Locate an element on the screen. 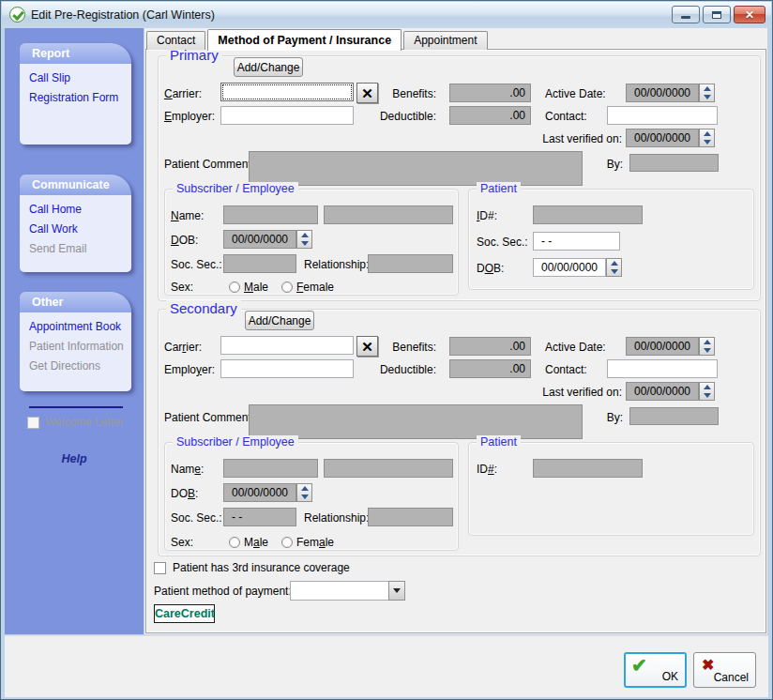 This screenshot has width=773, height=700. secondary-subscriber-female-radio is located at coordinates (287, 542).